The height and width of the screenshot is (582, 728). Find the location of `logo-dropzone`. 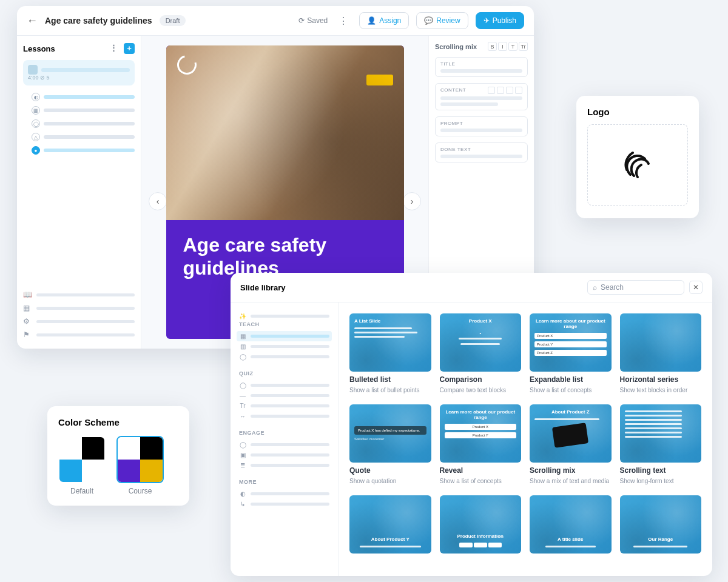

logo-dropzone is located at coordinates (638, 165).